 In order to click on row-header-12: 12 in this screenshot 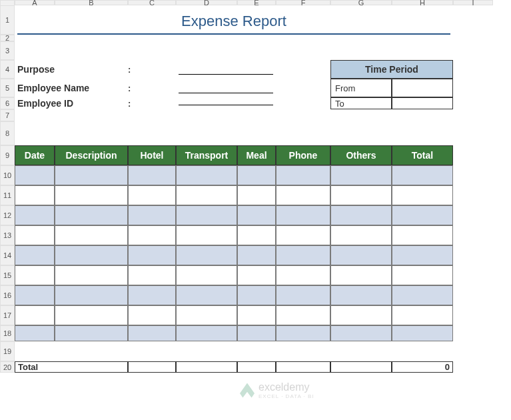, I will do `click(7, 215)`.